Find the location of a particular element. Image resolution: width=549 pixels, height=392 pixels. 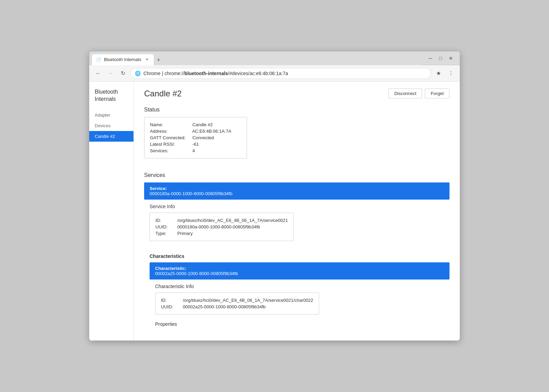

close-button: ✕ is located at coordinates (451, 58).